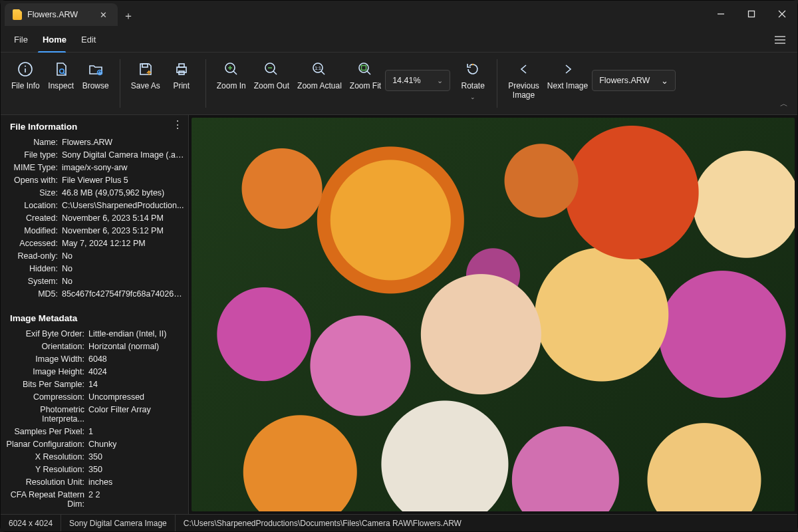 Image resolution: width=798 pixels, height=532 pixels. I want to click on zoom-value: 14.41%, so click(406, 80).